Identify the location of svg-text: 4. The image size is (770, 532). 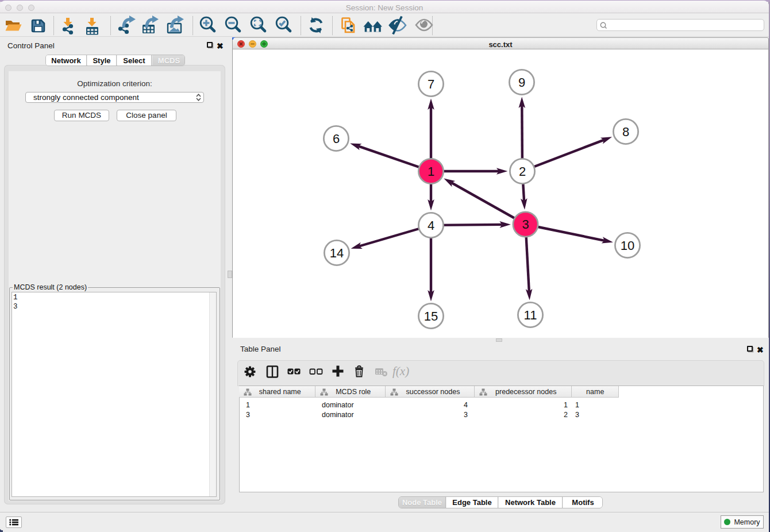
(431, 225).